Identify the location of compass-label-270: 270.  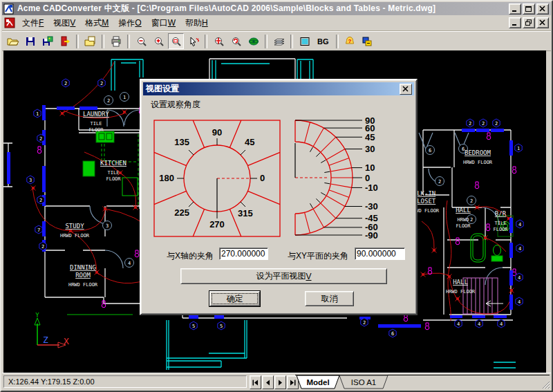
(217, 224).